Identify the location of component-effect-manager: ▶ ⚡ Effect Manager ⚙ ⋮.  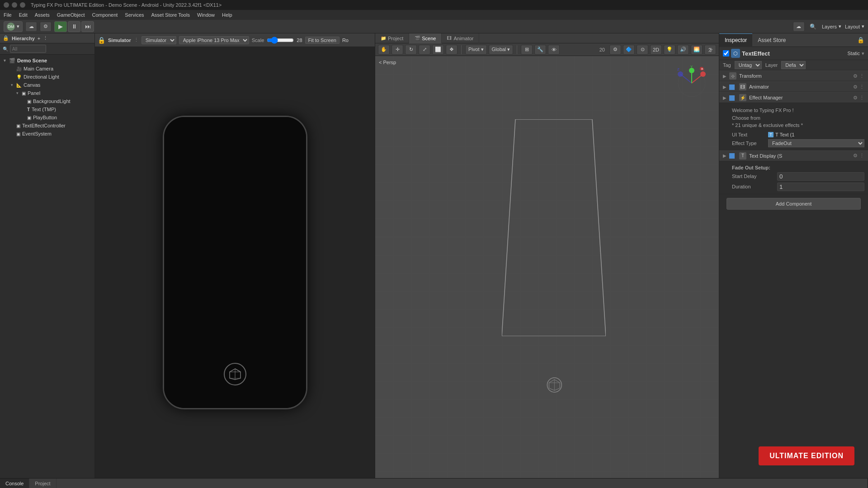
(794, 98).